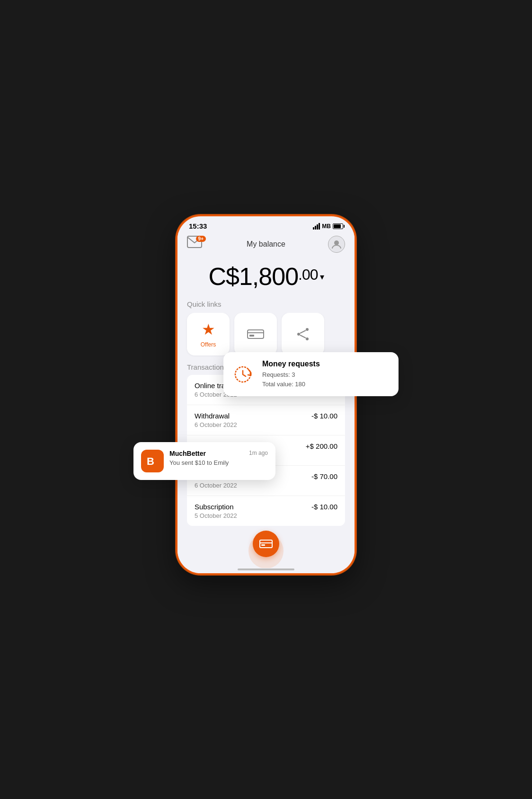 This screenshot has height=799, width=532. What do you see at coordinates (266, 277) in the screenshot?
I see `balance-section: C$1,800 .00 ▾` at bounding box center [266, 277].